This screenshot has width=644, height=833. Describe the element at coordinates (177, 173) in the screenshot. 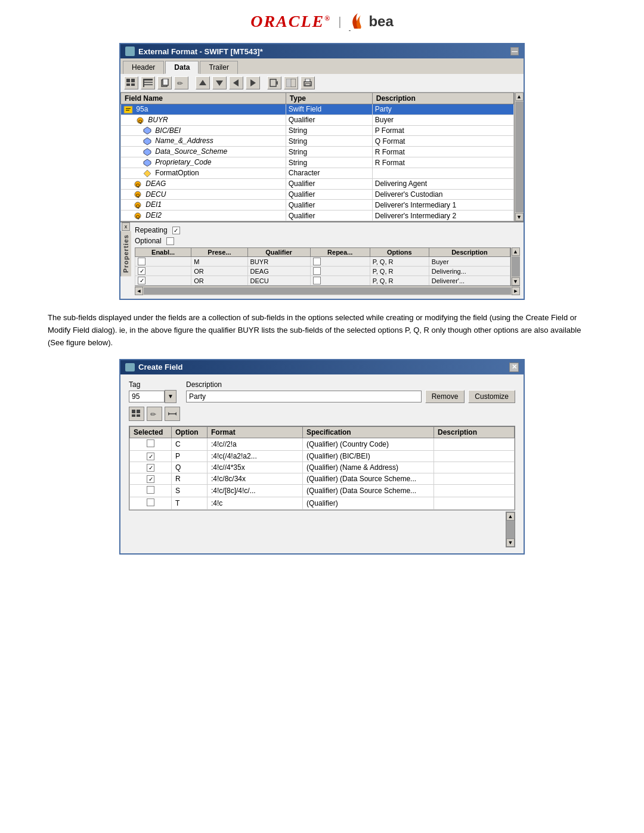

I see `field-name: FormatOption` at that location.